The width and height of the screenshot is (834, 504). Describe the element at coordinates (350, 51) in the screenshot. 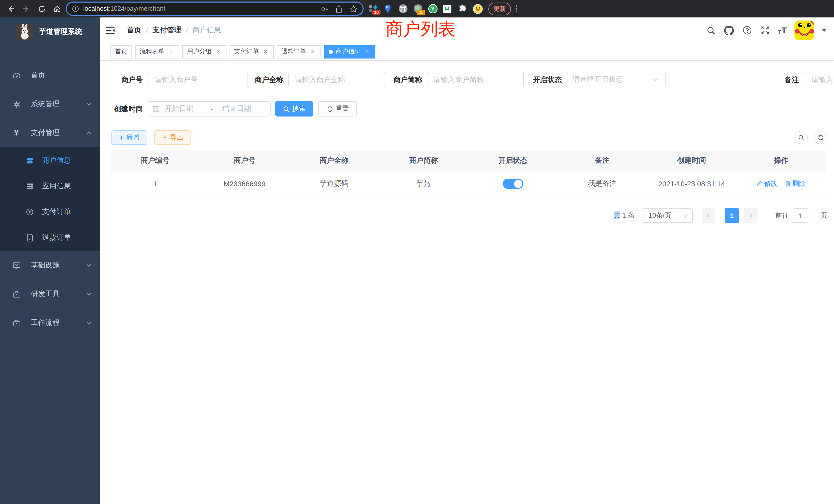

I see `tab-merchant-info: 商户信息` at that location.